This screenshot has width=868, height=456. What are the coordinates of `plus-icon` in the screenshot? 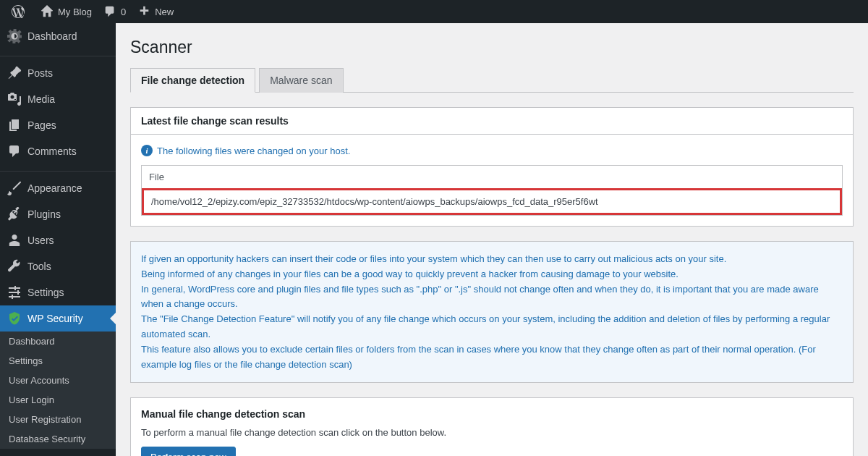 It's located at (144, 12).